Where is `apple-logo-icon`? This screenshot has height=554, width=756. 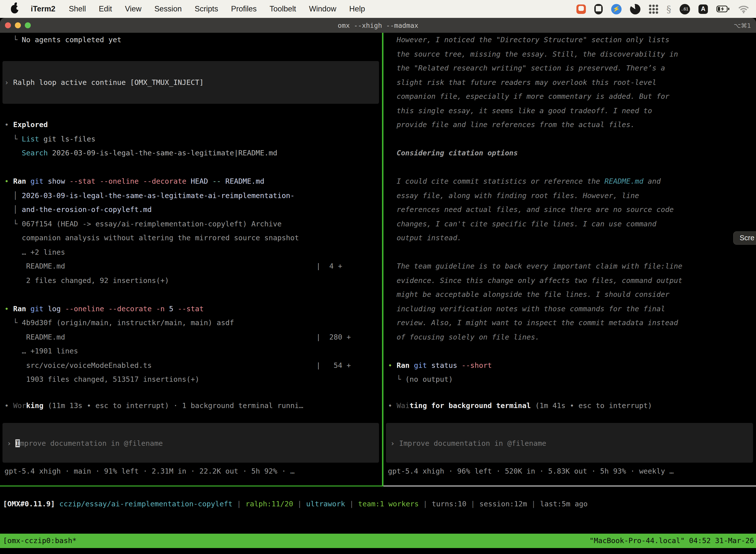 apple-logo-icon is located at coordinates (15, 9).